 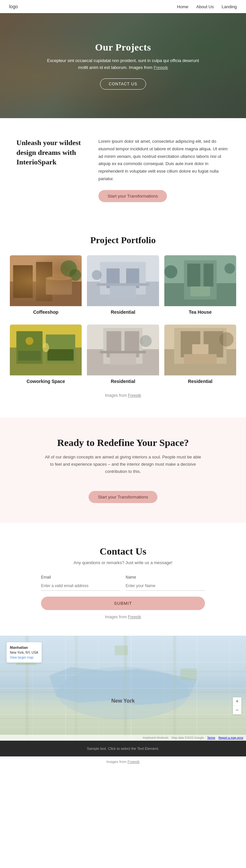 I want to click on map-zoom-controls: + −, so click(x=237, y=706).